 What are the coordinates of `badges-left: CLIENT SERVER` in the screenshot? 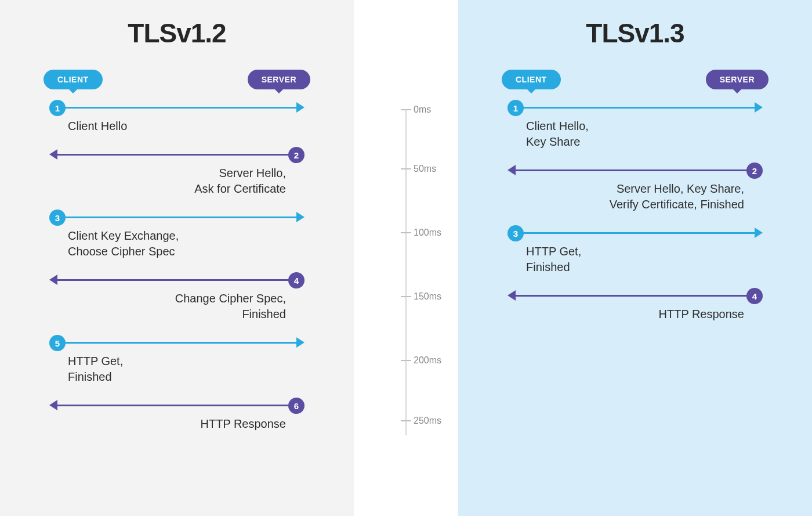 It's located at (177, 80).